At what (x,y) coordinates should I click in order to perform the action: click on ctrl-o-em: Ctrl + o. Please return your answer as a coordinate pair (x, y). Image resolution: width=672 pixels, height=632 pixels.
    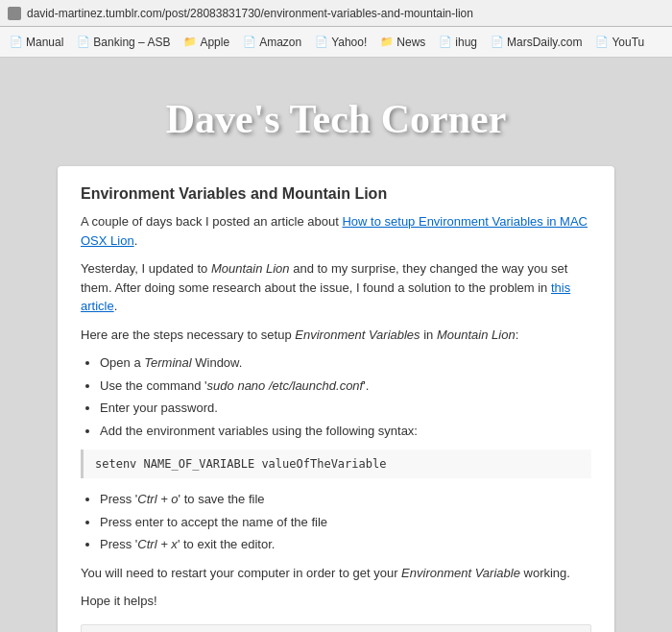
    Looking at the image, I should click on (157, 499).